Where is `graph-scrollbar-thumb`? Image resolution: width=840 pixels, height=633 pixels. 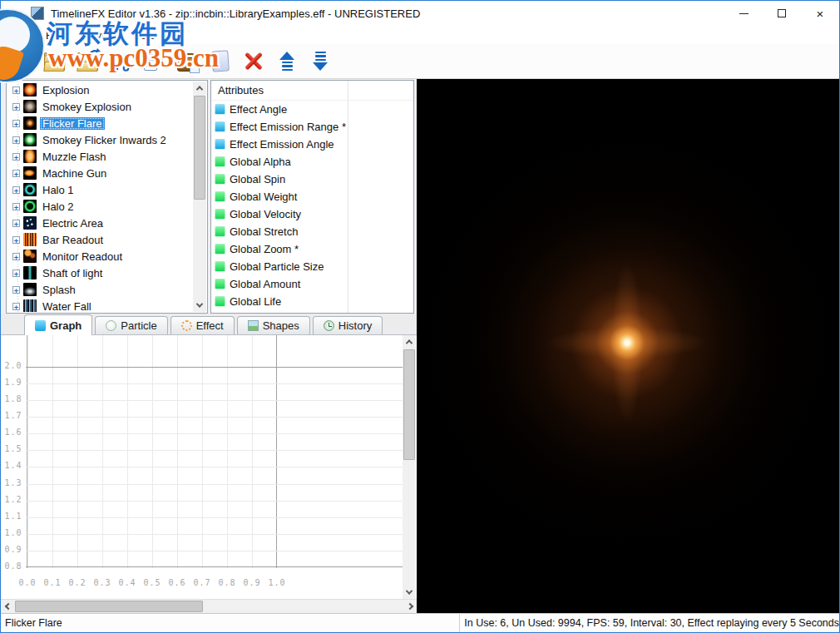
graph-scrollbar-thumb is located at coordinates (409, 404).